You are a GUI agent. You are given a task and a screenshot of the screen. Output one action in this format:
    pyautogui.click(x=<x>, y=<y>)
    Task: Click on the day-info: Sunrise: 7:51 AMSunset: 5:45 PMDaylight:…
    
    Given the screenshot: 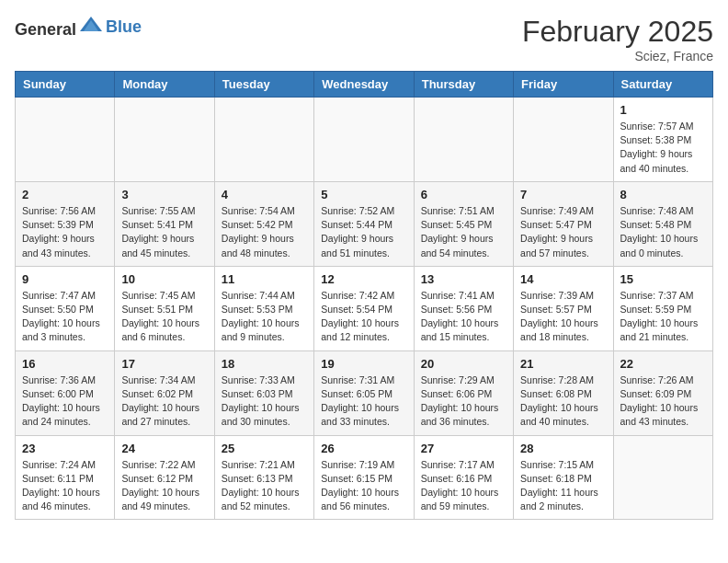 What is the action you would take?
    pyautogui.click(x=463, y=232)
    